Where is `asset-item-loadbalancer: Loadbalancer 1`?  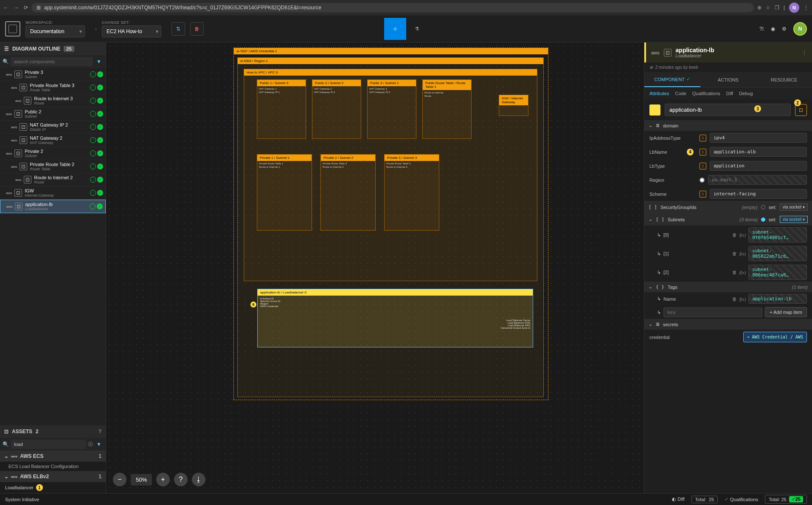
asset-item-loadbalancer: Loadbalancer 1 is located at coordinates (53, 488).